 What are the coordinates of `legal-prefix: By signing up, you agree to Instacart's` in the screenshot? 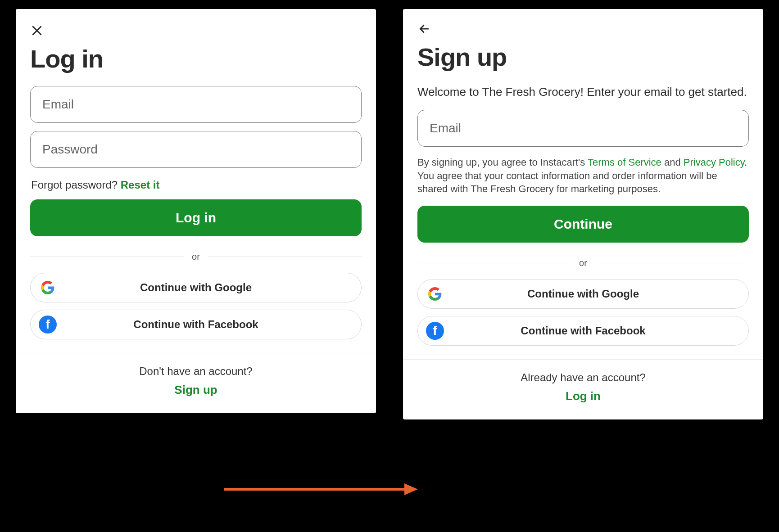 It's located at (503, 162).